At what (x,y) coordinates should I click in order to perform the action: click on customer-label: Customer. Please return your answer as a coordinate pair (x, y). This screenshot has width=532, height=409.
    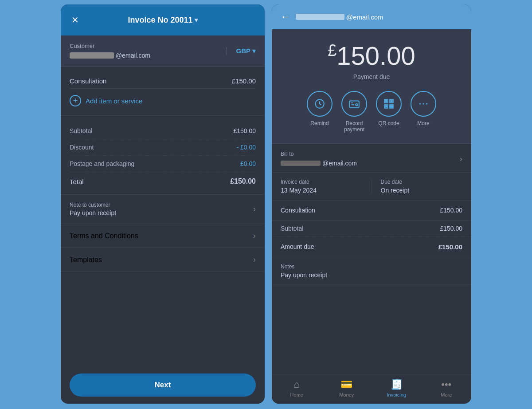
    Looking at the image, I should click on (110, 46).